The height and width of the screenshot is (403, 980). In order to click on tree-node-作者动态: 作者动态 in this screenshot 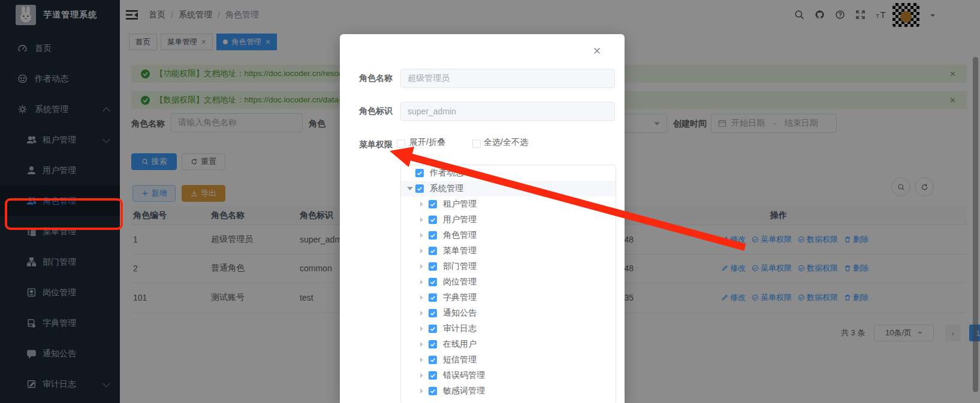, I will do `click(508, 173)`.